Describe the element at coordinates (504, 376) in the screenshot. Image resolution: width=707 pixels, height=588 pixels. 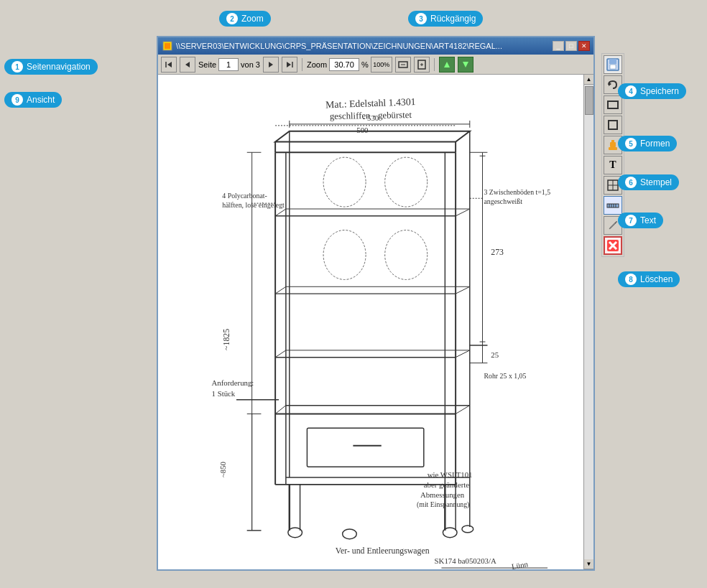
I see `svg-text: Rohr 25 x 1,05` at that location.